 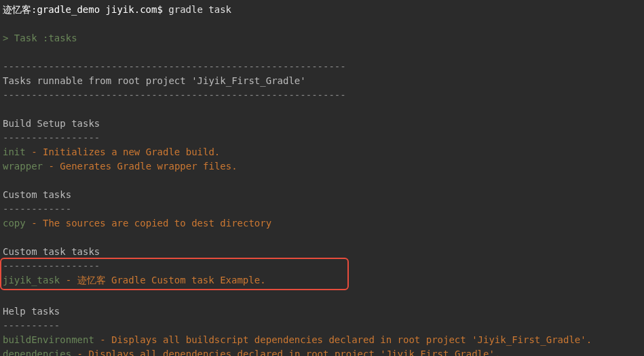 I want to click on build-setup-dashes: -----------------, so click(x=322, y=138).